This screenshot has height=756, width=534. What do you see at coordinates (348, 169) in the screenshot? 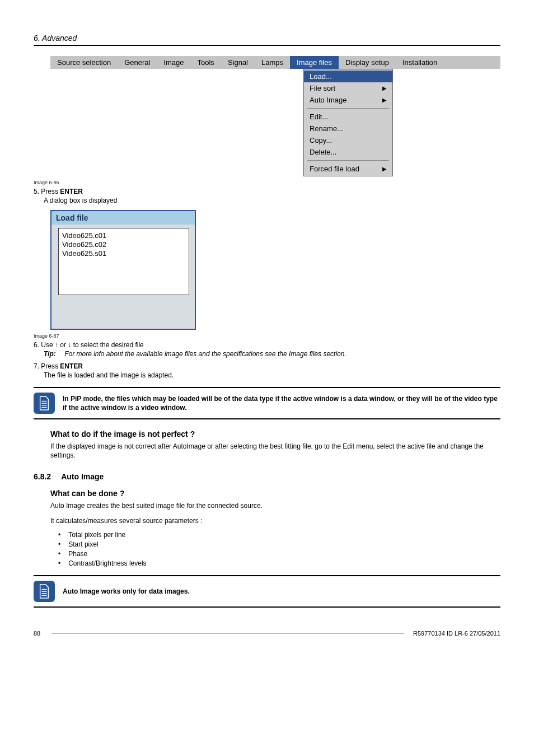
I see `dropdown-item: Forced file load▶` at bounding box center [348, 169].